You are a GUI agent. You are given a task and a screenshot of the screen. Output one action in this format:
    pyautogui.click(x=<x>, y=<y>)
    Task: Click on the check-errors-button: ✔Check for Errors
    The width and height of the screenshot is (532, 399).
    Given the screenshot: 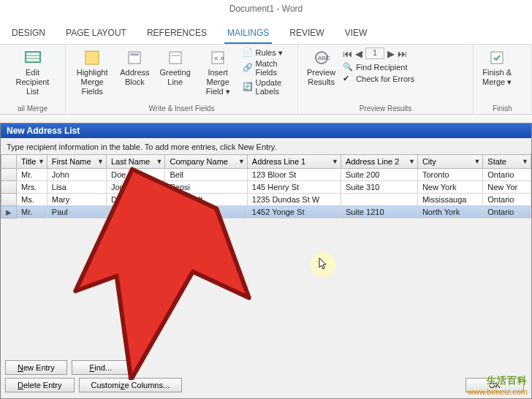 What is the action you would take?
    pyautogui.click(x=379, y=79)
    